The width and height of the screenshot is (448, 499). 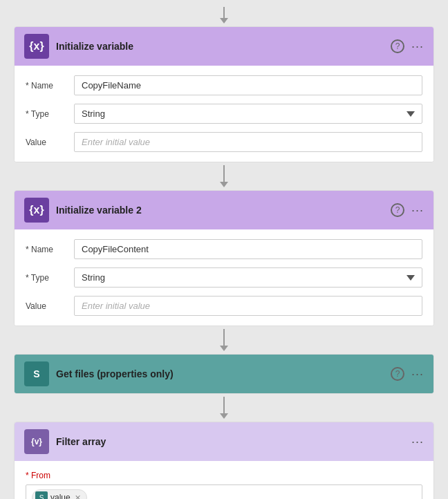 What do you see at coordinates (398, 46) in the screenshot?
I see `card1-help-icon: ?` at bounding box center [398, 46].